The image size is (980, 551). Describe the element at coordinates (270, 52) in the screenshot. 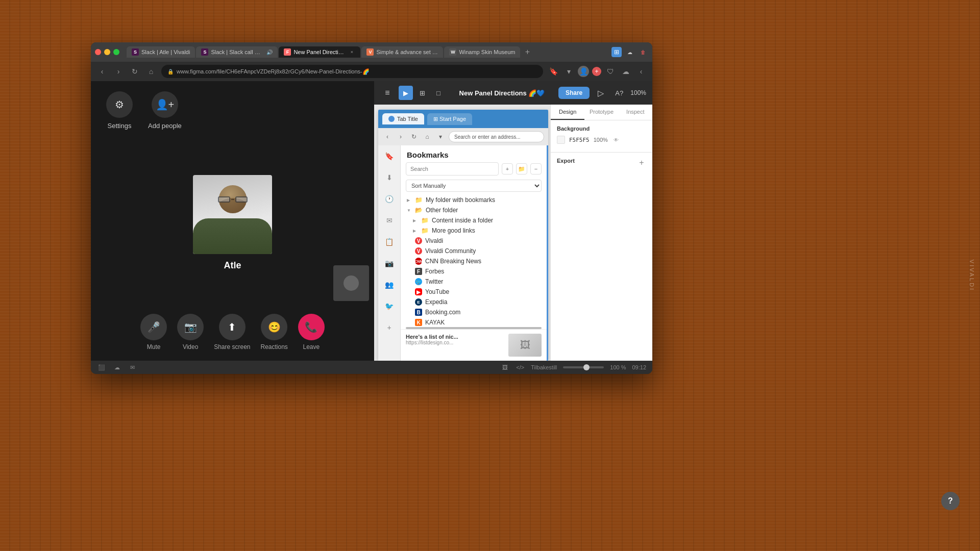

I see `audio-indicator: 🔊` at that location.